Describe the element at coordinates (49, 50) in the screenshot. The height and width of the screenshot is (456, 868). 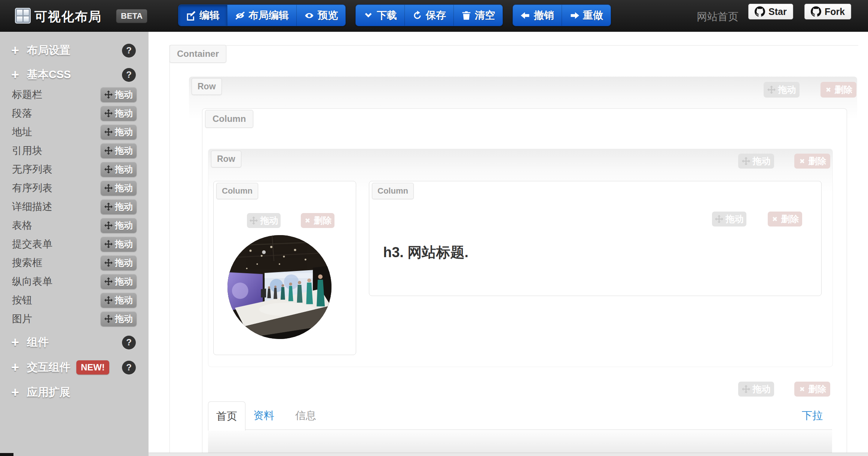
I see `sidebar-section-label: 布局设置` at that location.